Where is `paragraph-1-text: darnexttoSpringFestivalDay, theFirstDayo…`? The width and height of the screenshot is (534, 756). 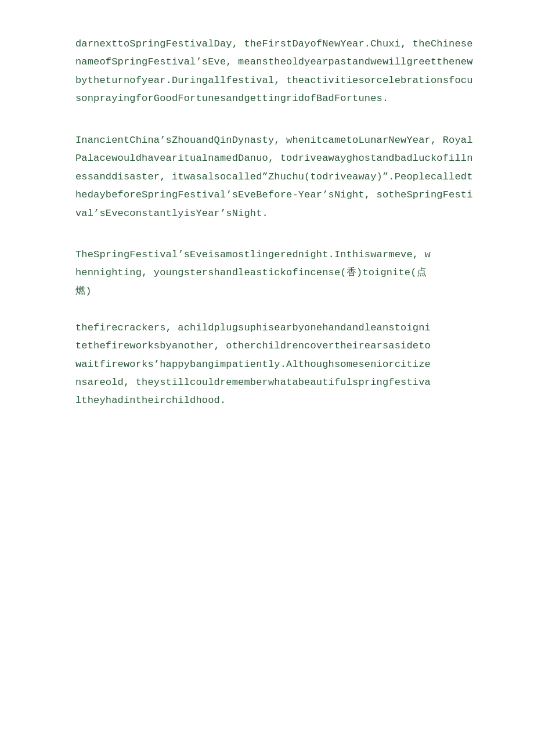
paragraph-1-text: darnexttoSpringFestivalDay, theFirstDayo… is located at coordinates (274, 71).